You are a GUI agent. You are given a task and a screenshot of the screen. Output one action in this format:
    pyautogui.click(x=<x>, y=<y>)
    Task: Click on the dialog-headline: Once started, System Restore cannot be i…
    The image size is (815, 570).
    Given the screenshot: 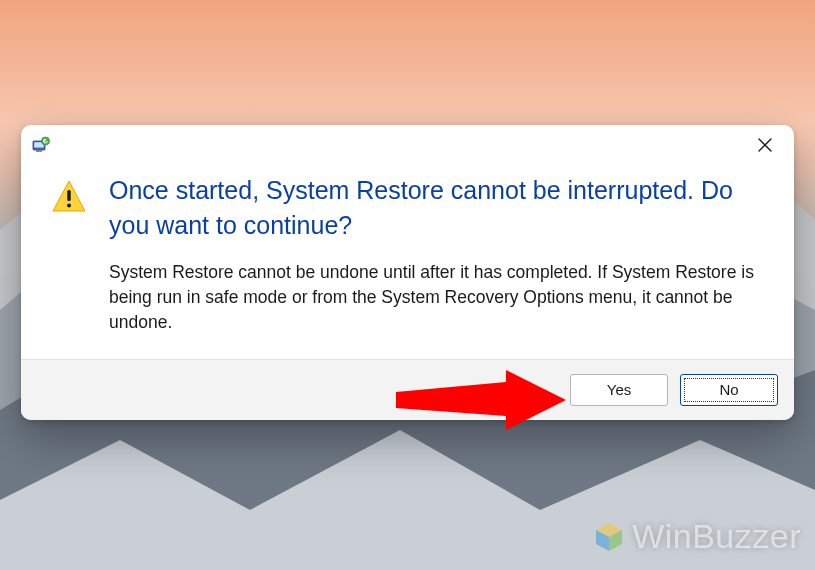 What is the action you would take?
    pyautogui.click(x=436, y=208)
    